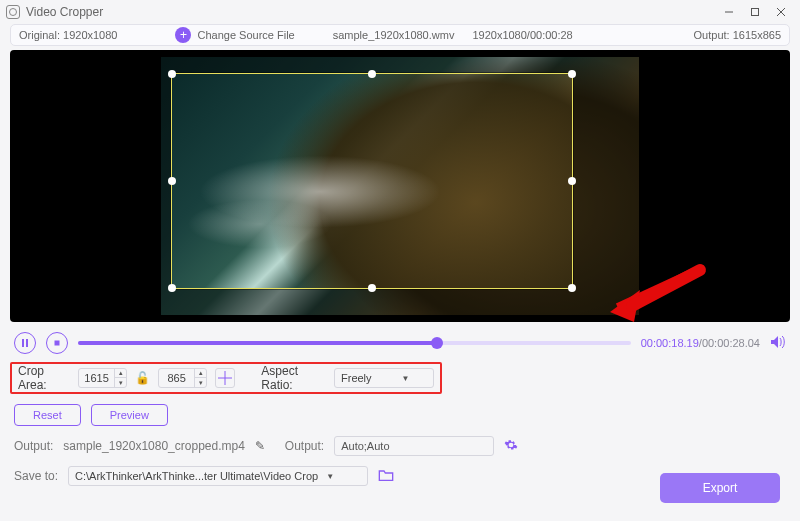 Image resolution: width=800 pixels, height=521 pixels. Describe the element at coordinates (304, 446) in the screenshot. I see `output-mode-label: Output:` at that location.